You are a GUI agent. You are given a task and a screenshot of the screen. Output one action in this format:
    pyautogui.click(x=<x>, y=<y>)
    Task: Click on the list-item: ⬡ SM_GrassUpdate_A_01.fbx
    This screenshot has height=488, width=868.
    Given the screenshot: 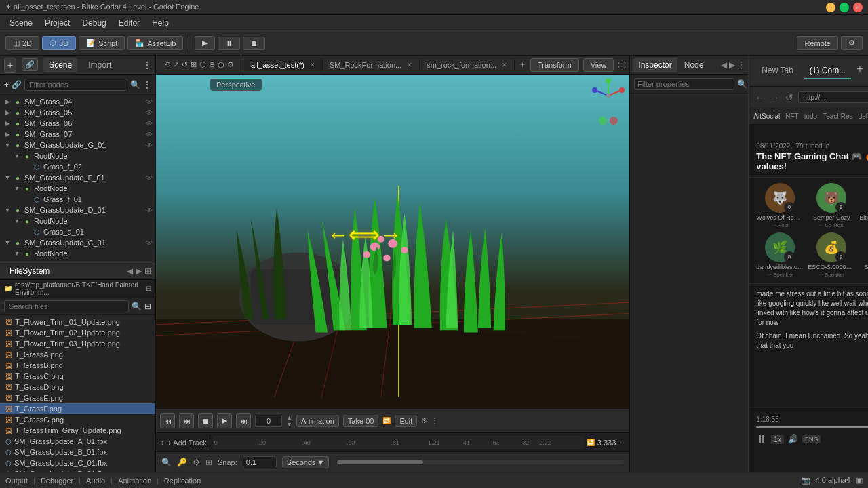 What is the action you would take?
    pyautogui.click(x=77, y=441)
    